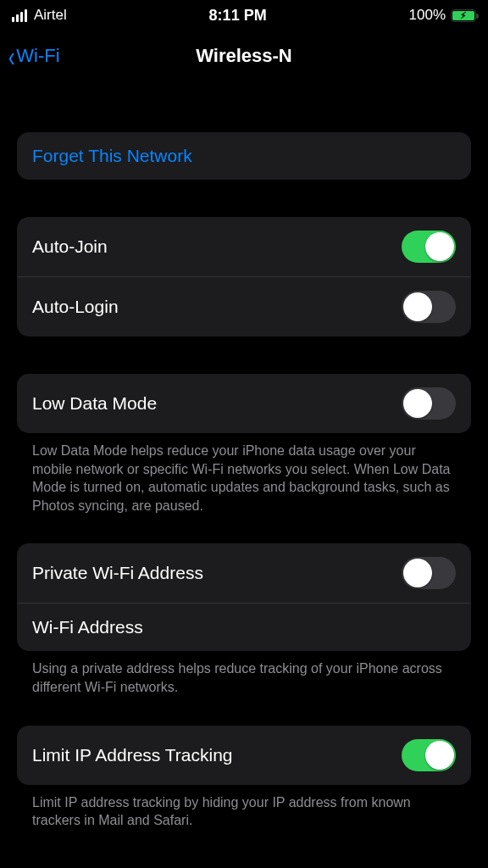  I want to click on clock: 8:11 PM, so click(238, 15).